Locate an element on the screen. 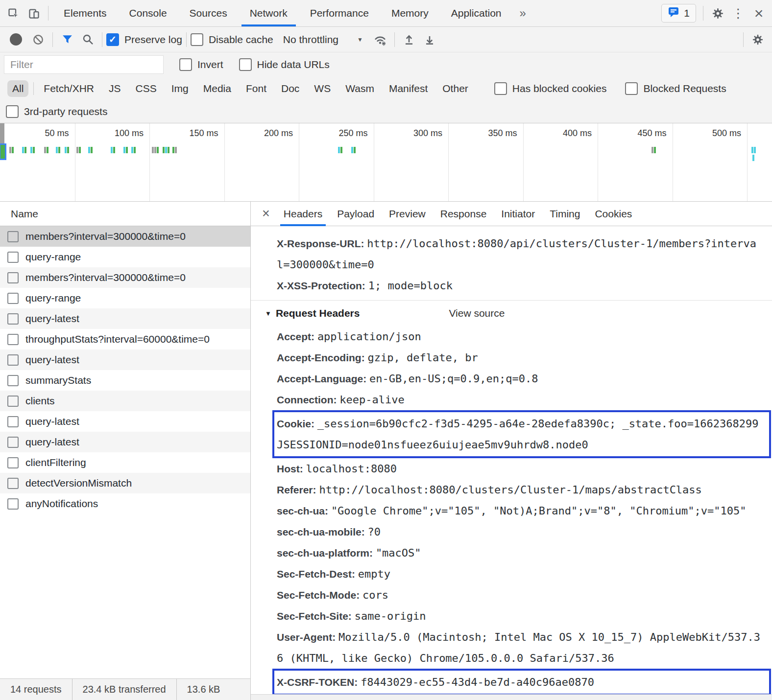 The height and width of the screenshot is (700, 772). export-har-icon is located at coordinates (430, 40).